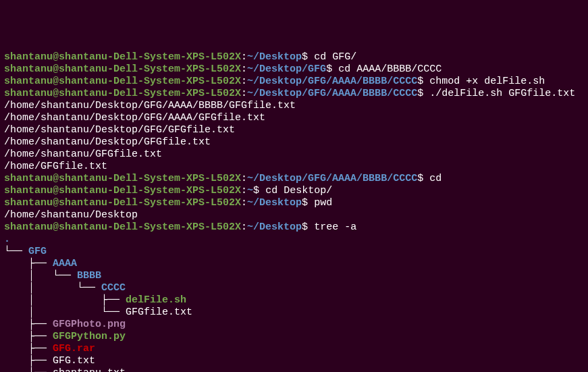 Image resolution: width=588 pixels, height=372 pixels. What do you see at coordinates (294, 118) in the screenshot?
I see `output-line: /home/shantanu/Desktop/GFG/AAAA/GFGfile.…` at bounding box center [294, 118].